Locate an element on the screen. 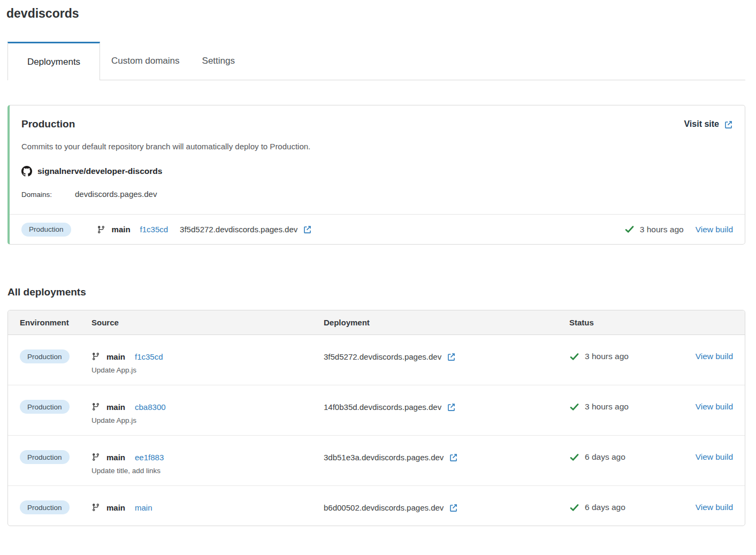 The height and width of the screenshot is (555, 756). page-title: devdiscords is located at coordinates (376, 14).